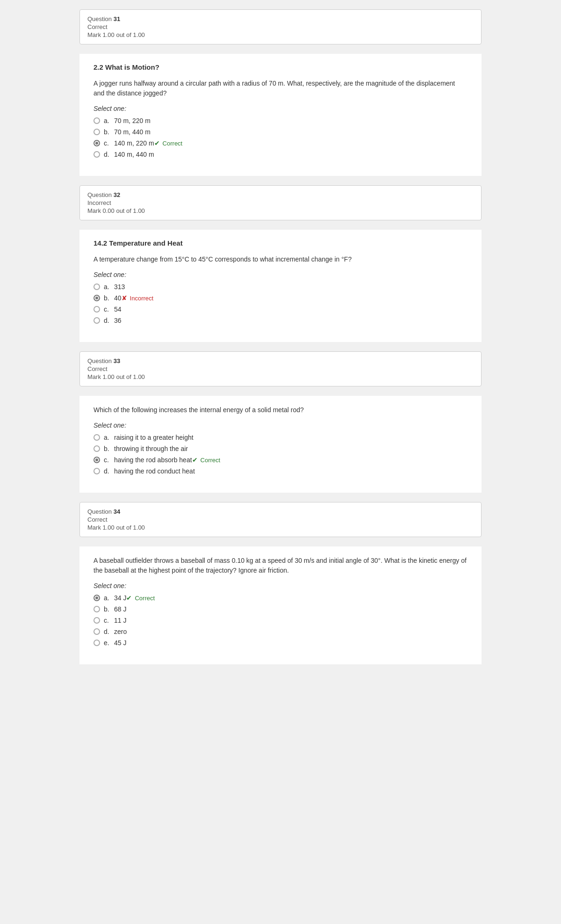 This screenshot has height=924, width=561. Describe the element at coordinates (124, 298) in the screenshot. I see `x-q32-b: ✘` at that location.